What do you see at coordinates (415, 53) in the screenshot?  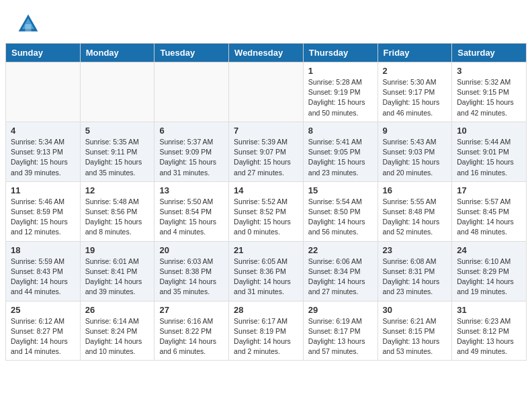 I see `day-of-week-header: Friday` at bounding box center [415, 53].